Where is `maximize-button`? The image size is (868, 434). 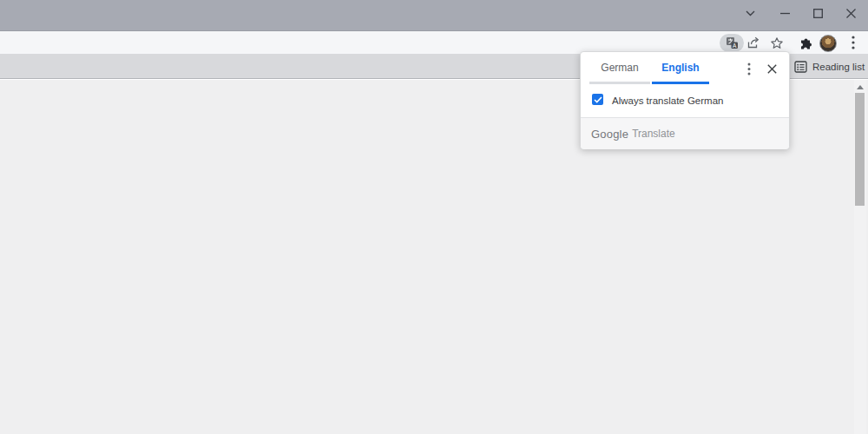 maximize-button is located at coordinates (818, 13).